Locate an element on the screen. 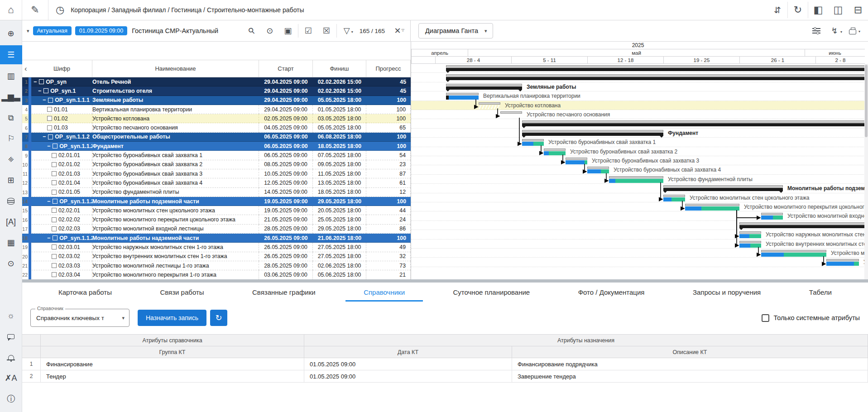  gantt-settings-button is located at coordinates (816, 31).